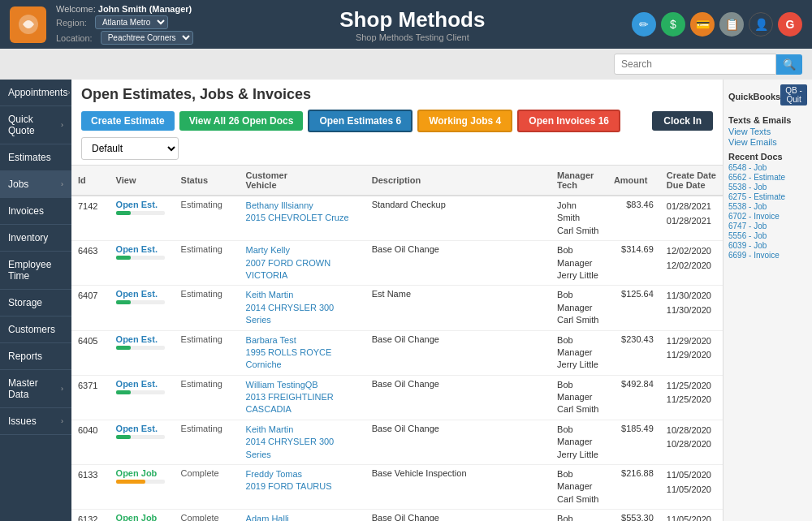  Describe the element at coordinates (579, 180) in the screenshot. I see `col-manager-tech: ManagerTech` at that location.